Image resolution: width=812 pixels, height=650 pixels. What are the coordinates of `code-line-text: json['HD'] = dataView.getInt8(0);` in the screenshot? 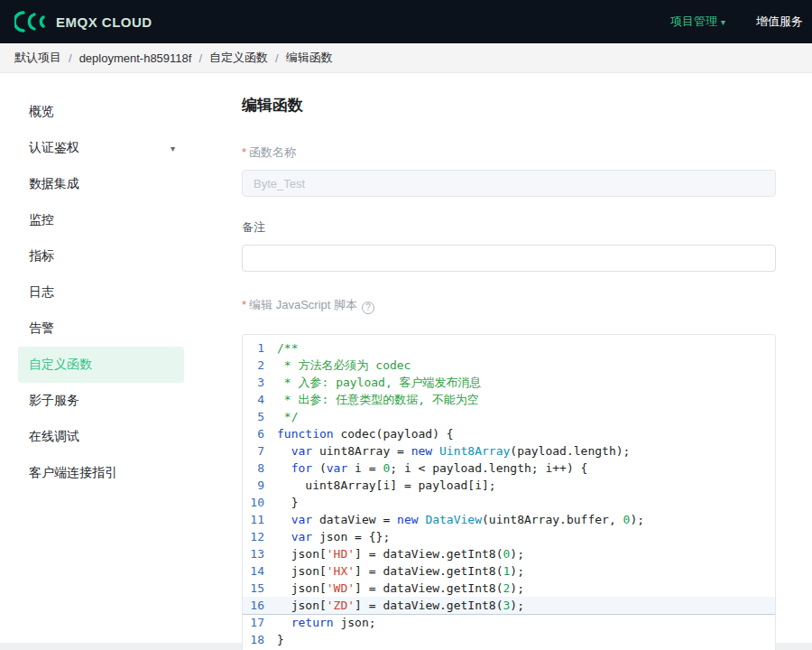 It's located at (401, 554).